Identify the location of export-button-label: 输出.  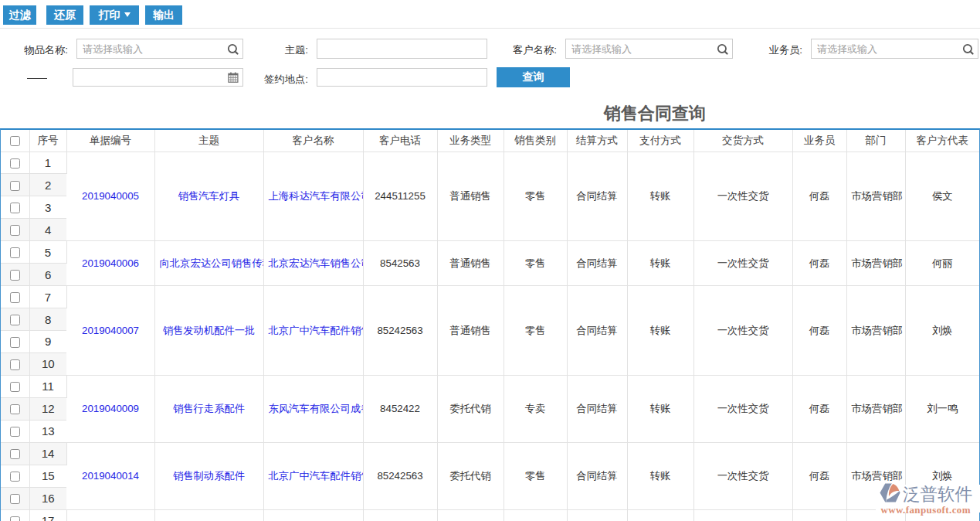
(164, 15).